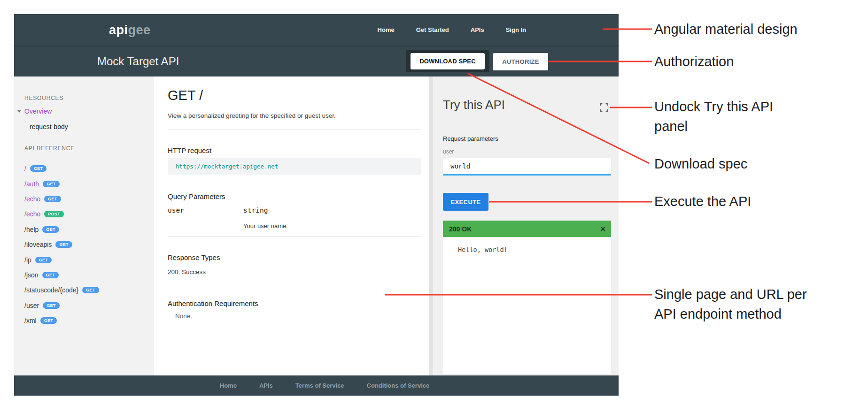 This screenshot has width=868, height=413. What do you see at coordinates (35, 111) in the screenshot?
I see `sidebar-item-overview: Overview` at bounding box center [35, 111].